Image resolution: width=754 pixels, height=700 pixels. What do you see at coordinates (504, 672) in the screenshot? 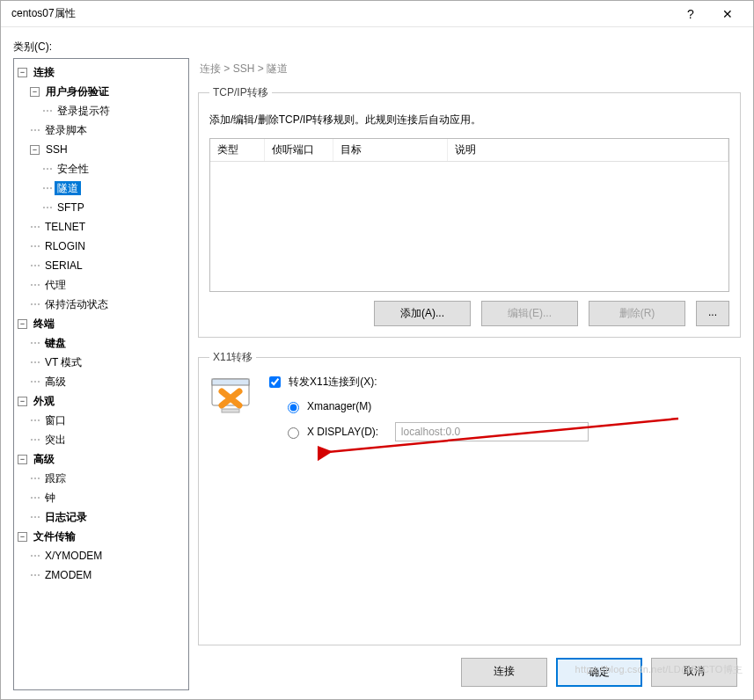
I see `connect-button: 连接` at bounding box center [504, 672].